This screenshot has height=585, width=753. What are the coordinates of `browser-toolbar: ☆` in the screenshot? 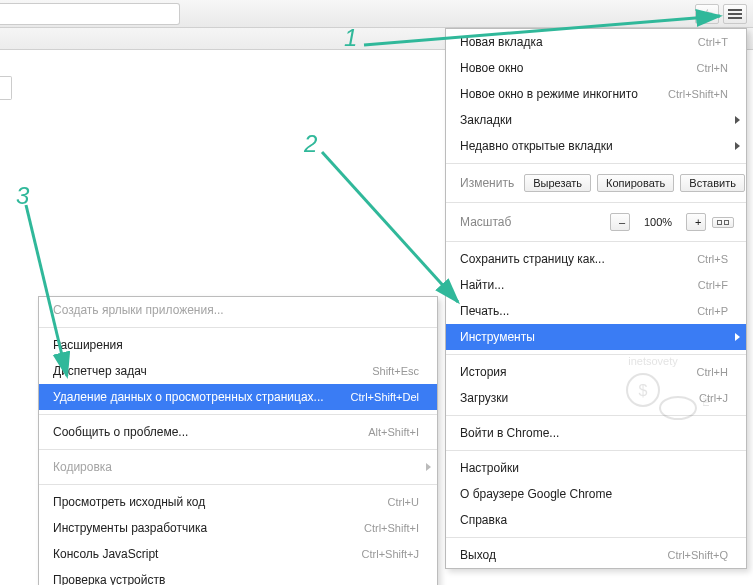 It's located at (376, 14).